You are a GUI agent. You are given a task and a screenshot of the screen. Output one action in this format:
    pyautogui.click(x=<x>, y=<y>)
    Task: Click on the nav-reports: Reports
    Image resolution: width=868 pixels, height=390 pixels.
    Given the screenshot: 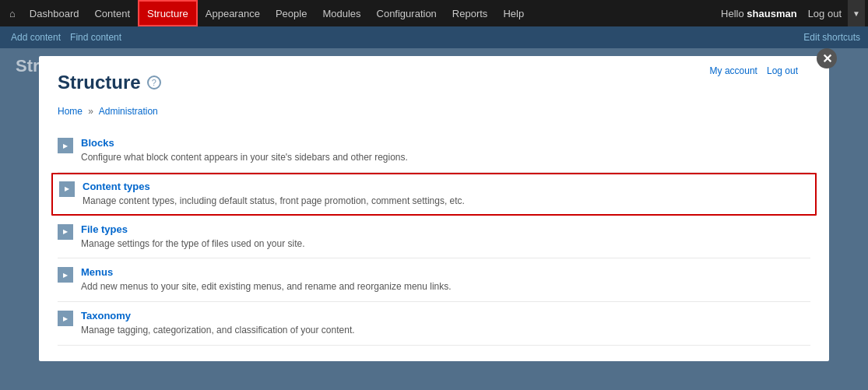 What is the action you would take?
    pyautogui.click(x=470, y=13)
    